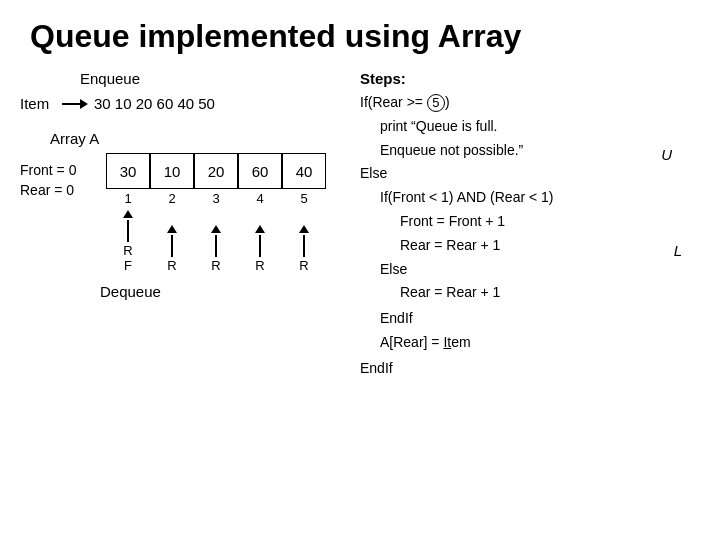  I want to click on step-line-10: EndIf, so click(540, 319).